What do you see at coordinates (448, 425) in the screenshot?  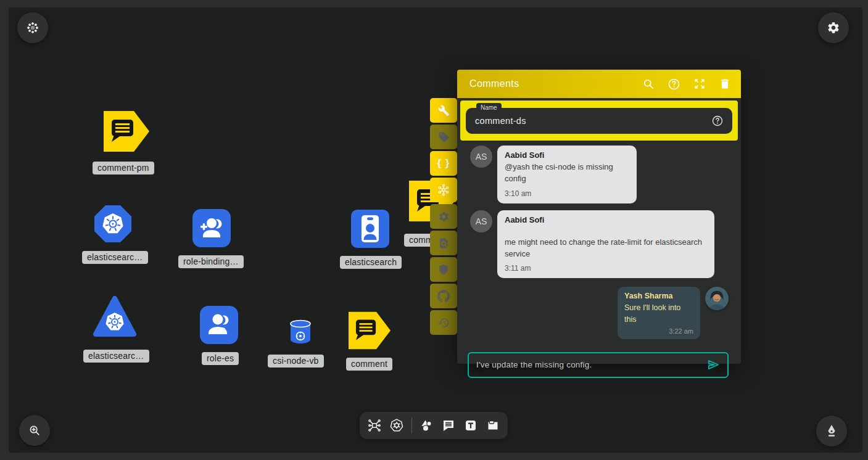 I see `comment-icon` at bounding box center [448, 425].